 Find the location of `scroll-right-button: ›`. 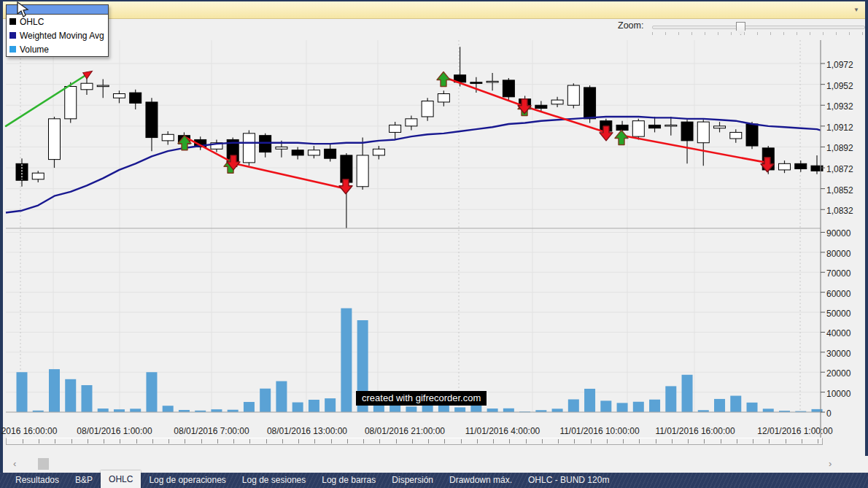

scroll-right-button: › is located at coordinates (830, 464).